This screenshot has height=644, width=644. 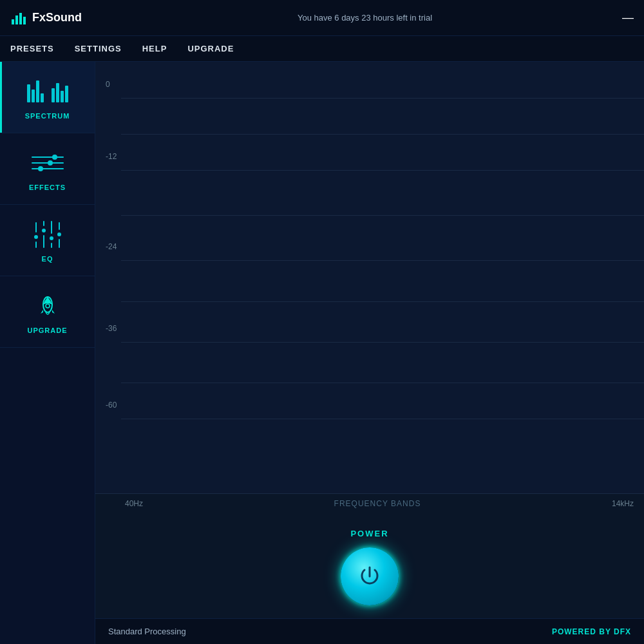 I want to click on sidebar: SPECTRUM EFFECTS, so click(x=48, y=353).